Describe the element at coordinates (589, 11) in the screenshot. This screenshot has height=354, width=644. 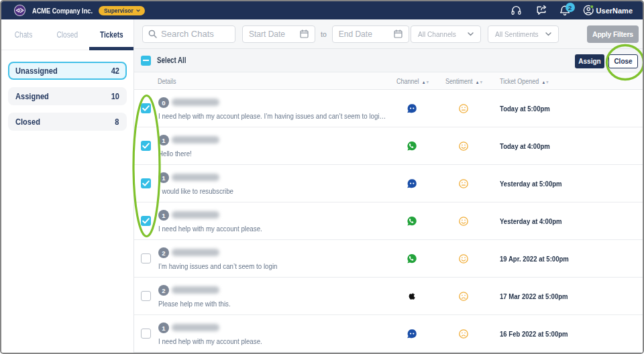
I see `user-menu-button` at that location.